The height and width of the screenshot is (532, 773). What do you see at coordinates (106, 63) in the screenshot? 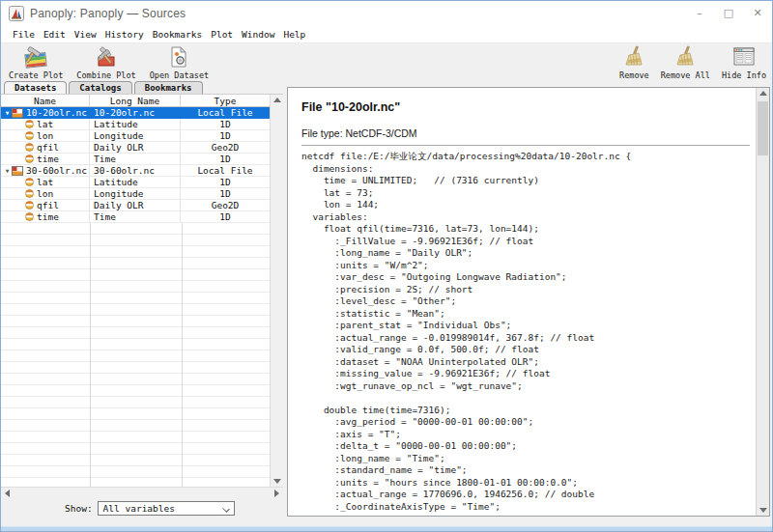
I see `combine-plot-button: Combine Plot` at bounding box center [106, 63].